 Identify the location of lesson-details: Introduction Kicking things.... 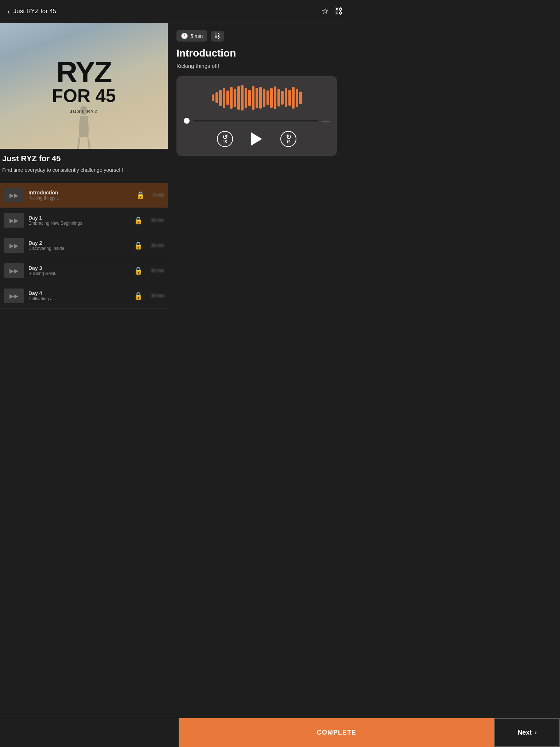
(78, 195).